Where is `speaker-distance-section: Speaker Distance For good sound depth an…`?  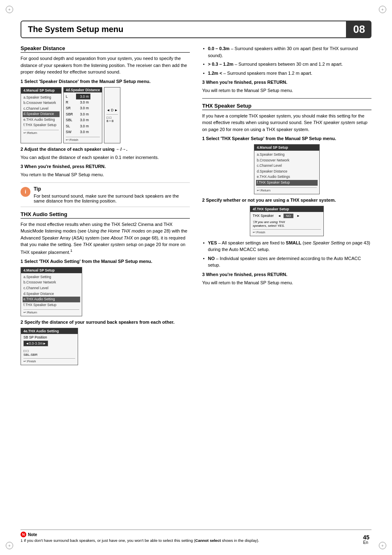 speaker-distance-section: Speaker Distance For good sound depth an… is located at coordinates (105, 112).